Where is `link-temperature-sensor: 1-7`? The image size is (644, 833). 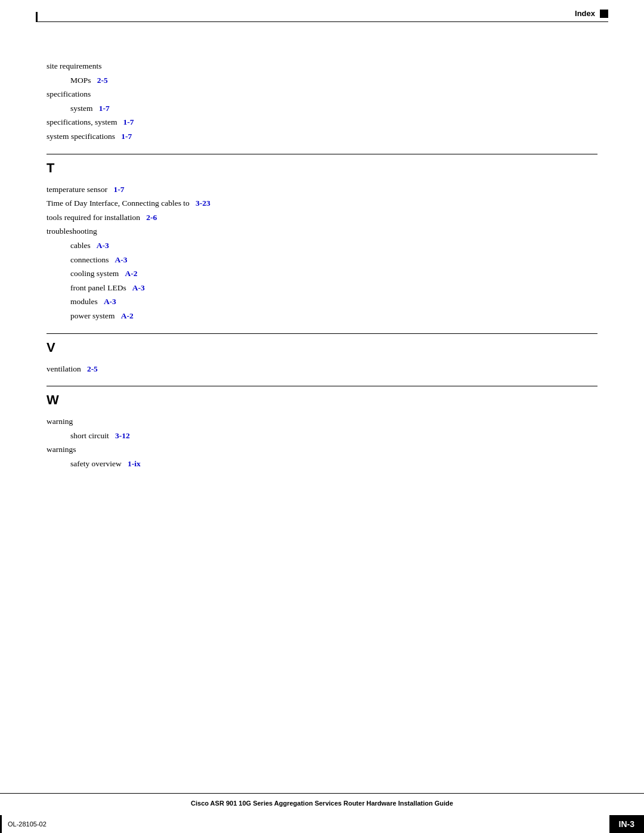 link-temperature-sensor: 1-7 is located at coordinates (119, 190).